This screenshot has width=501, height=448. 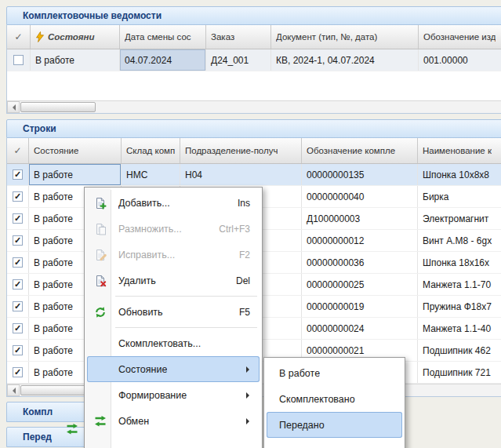 What do you see at coordinates (459, 350) in the screenshot?
I see `cell-name: Подшипник 462` at bounding box center [459, 350].